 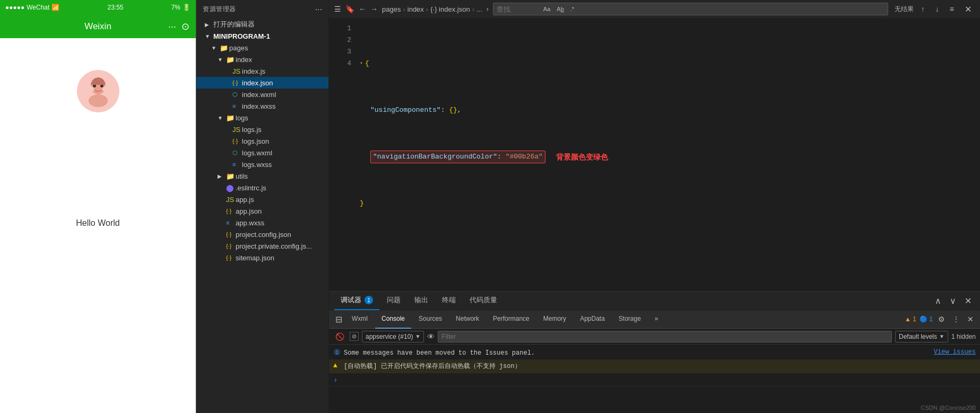 What do you see at coordinates (392, 10) in the screenshot?
I see `breadcrumb-pages: pages` at bounding box center [392, 10].